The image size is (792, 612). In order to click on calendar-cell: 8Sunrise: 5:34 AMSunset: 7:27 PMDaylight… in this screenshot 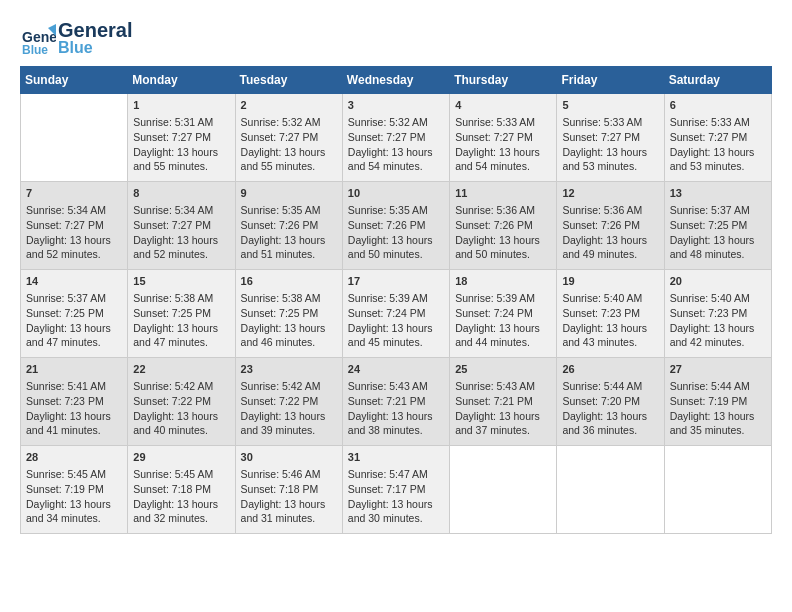, I will do `click(182, 226)`.